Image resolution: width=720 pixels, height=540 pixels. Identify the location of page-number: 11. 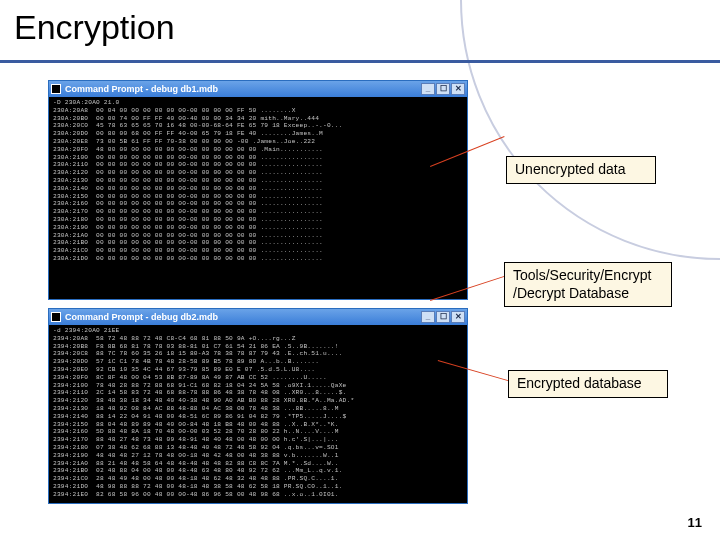
(695, 522).